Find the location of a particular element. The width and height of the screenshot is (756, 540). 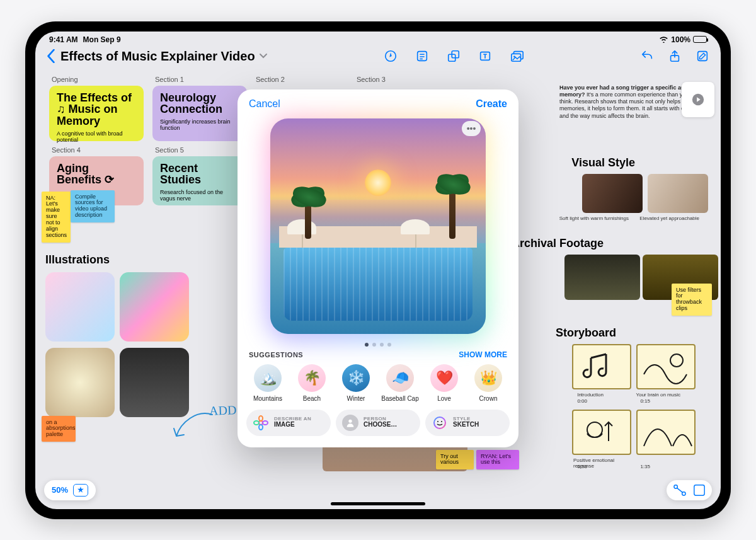

battery-icon is located at coordinates (700, 39).